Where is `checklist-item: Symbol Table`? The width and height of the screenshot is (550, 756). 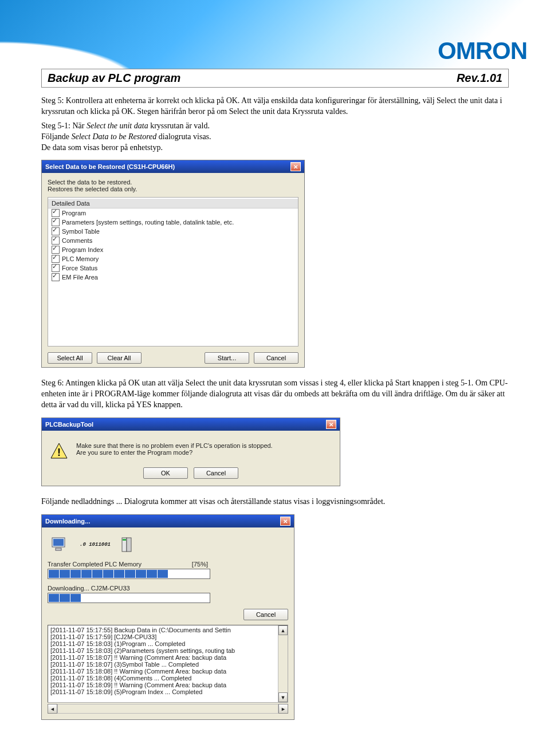
checklist-item: Symbol Table is located at coordinates (173, 231).